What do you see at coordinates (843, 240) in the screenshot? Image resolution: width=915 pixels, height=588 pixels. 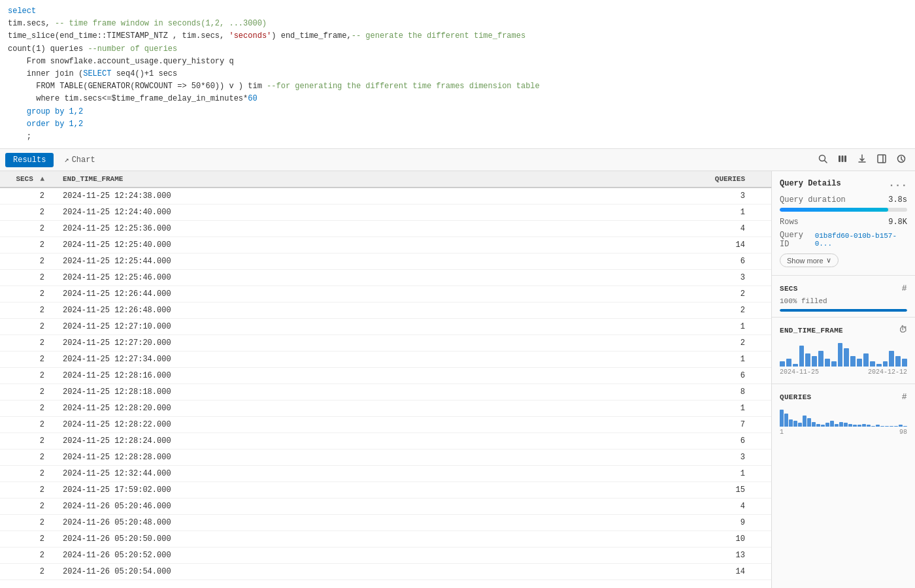 I see `query-id-row: Query ID 01b8fd60-010b-b157-0...` at bounding box center [843, 240].